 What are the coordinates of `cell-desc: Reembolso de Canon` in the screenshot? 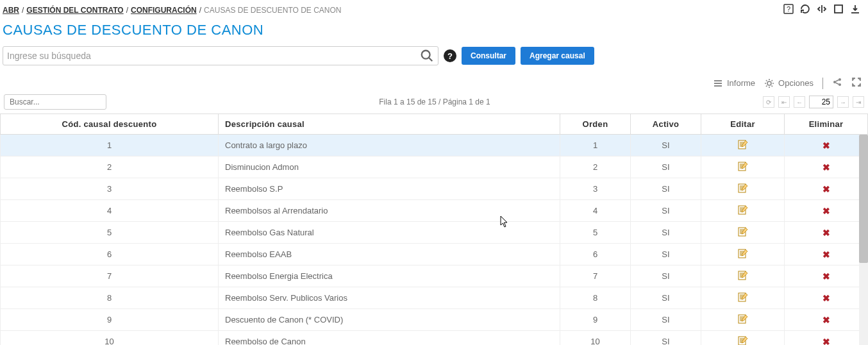 It's located at (390, 339).